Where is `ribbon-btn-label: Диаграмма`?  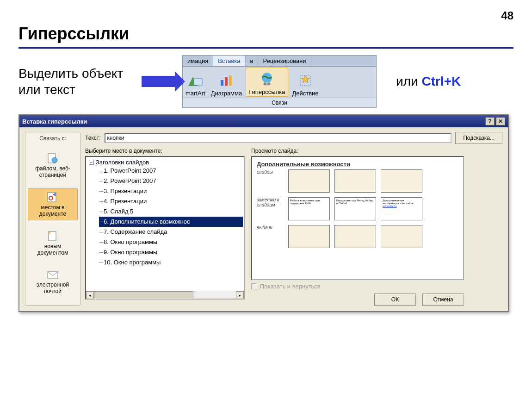
ribbon-btn-label: Диаграмма is located at coordinates (227, 94).